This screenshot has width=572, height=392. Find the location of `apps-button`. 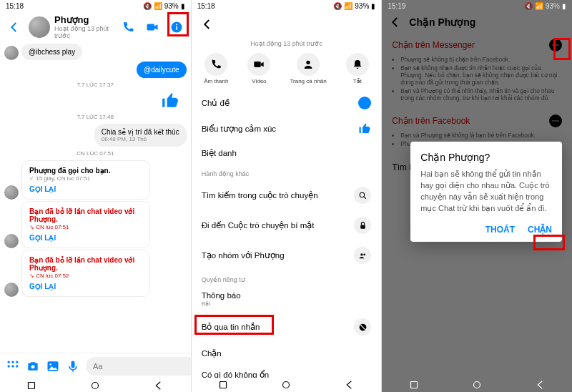

apps-button is located at coordinates (13, 366).